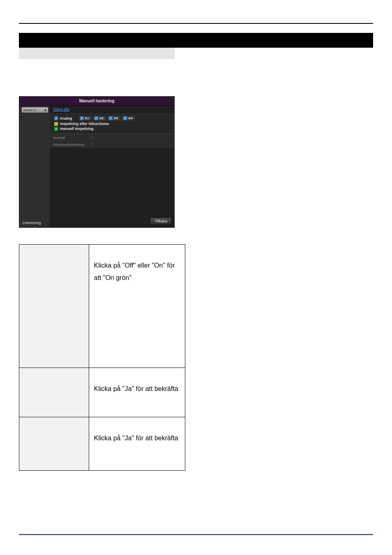 This screenshot has width=392, height=555. What do you see at coordinates (97, 166) in the screenshot?
I see `dvr-body: Spella In Livevisning Stäng alla Analog …` at bounding box center [97, 166].